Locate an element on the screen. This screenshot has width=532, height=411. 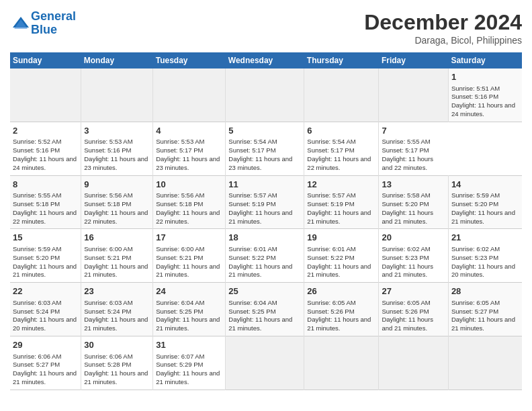
sunset: Sunset: 5:25 PM is located at coordinates (179, 312).